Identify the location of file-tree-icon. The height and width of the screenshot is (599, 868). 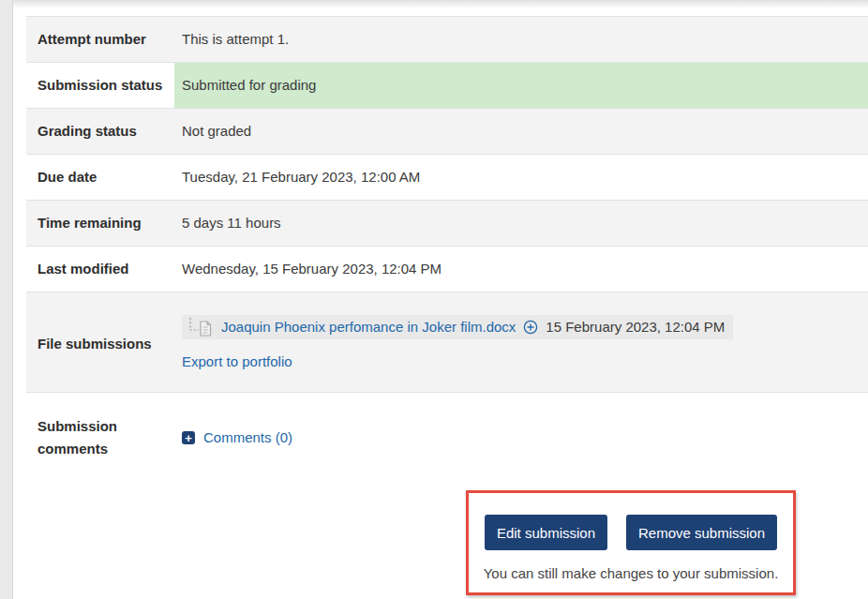
(201, 327).